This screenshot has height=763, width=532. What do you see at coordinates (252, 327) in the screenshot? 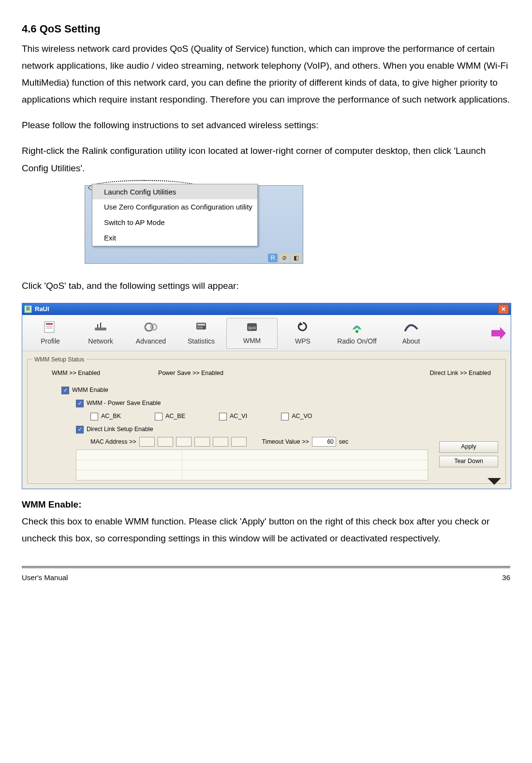
I see `wmm-icon: QoS` at bounding box center [252, 327].